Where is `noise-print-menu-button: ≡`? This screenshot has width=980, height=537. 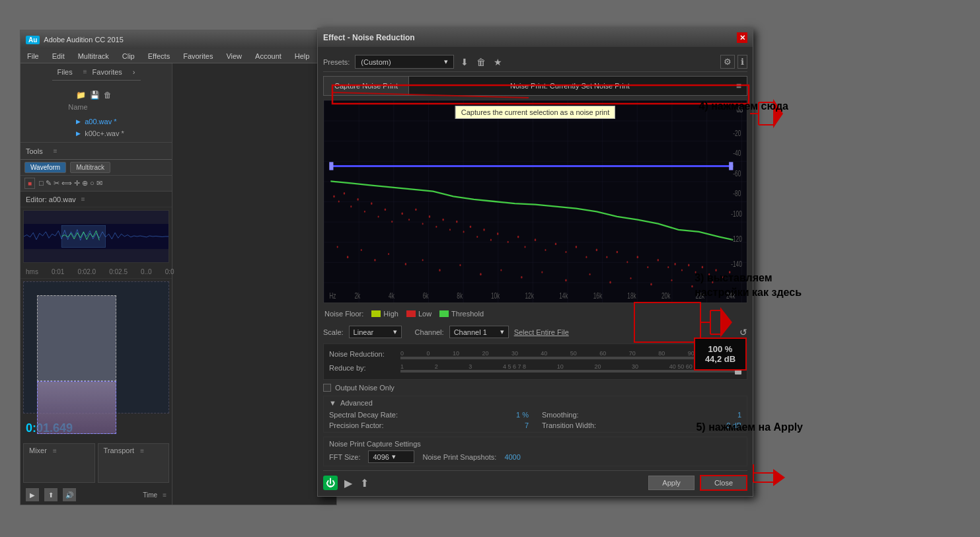 noise-print-menu-button: ≡ is located at coordinates (739, 86).